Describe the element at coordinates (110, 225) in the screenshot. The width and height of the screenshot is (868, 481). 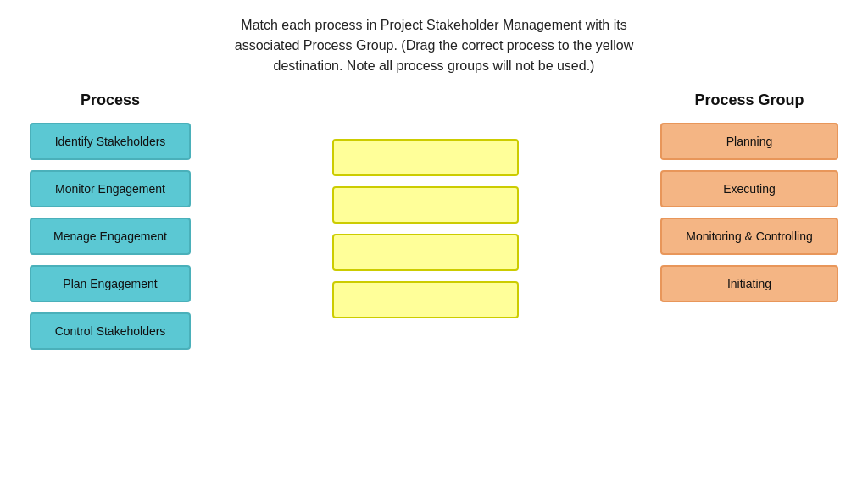
I see `process-column: Process Identify Stakeholders Monitor En…` at that location.